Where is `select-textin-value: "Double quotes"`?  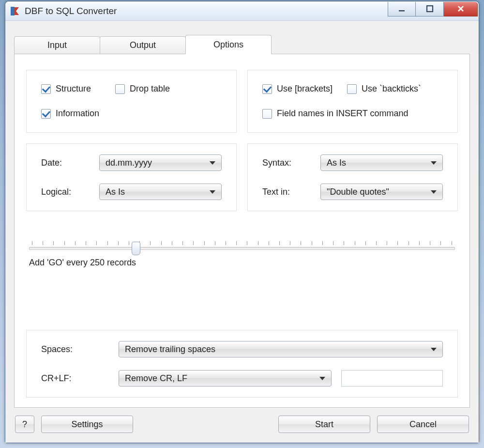 select-textin-value: "Double quotes" is located at coordinates (358, 192).